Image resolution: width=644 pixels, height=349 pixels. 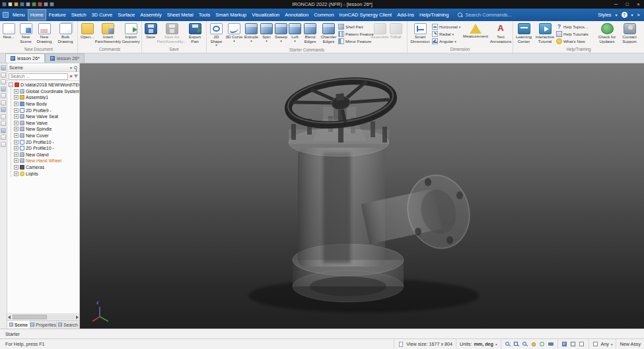 What do you see at coordinates (77, 317) in the screenshot?
I see `scroll-right-icon` at bounding box center [77, 317].